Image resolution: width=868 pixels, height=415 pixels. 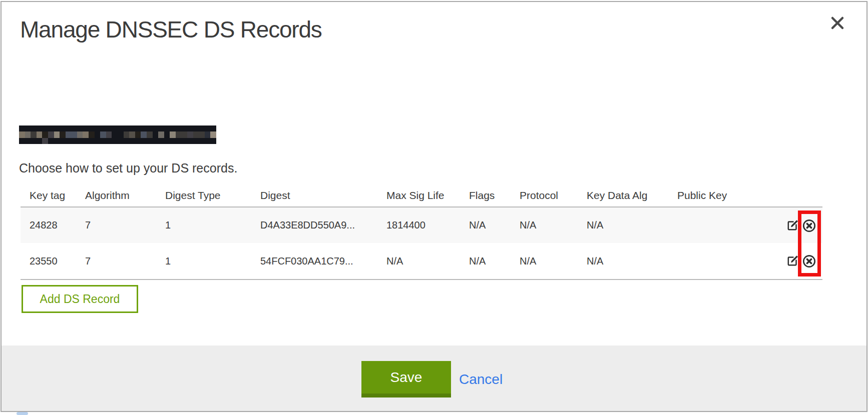 What do you see at coordinates (22, 414) in the screenshot?
I see `page-artifact` at bounding box center [22, 414].